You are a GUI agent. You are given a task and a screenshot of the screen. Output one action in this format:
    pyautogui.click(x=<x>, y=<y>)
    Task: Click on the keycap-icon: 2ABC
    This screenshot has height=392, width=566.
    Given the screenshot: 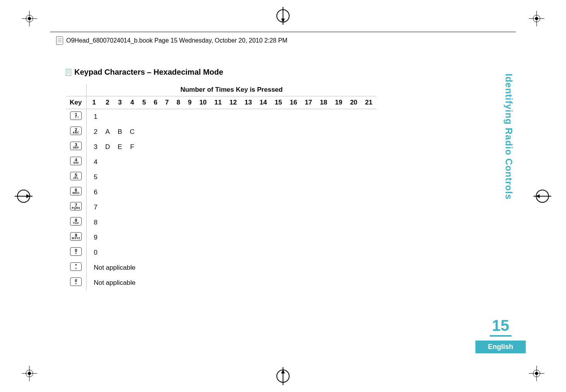 What is the action you would take?
    pyautogui.click(x=76, y=131)
    